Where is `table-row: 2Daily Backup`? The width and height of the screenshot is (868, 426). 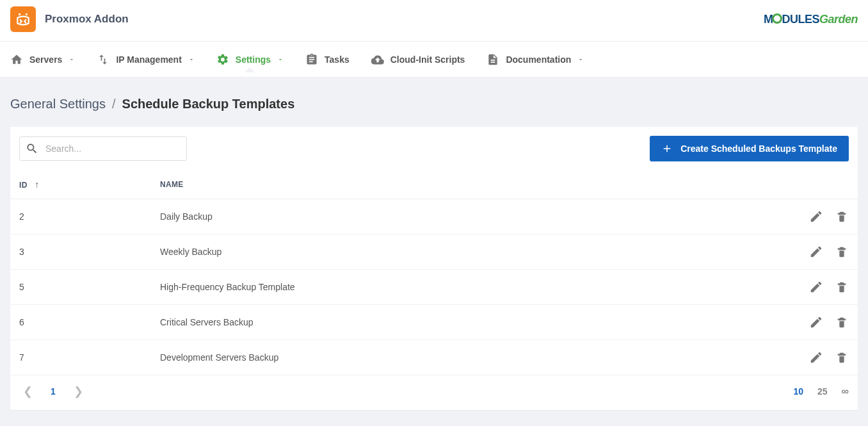
table-row: 2Daily Backup is located at coordinates (434, 217).